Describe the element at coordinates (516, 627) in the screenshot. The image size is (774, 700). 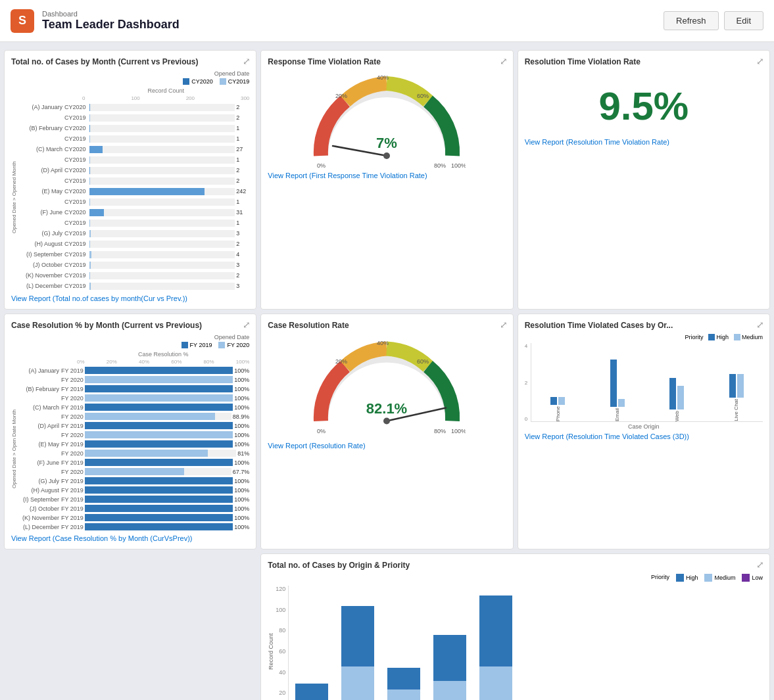
I see `cases-by-origin-widget: Total no. of Cases by Origin & Priority …` at that location.